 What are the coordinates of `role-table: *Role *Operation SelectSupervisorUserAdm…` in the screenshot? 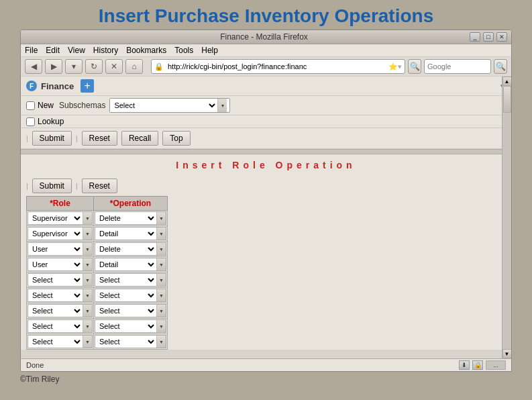 It's located at (97, 272).